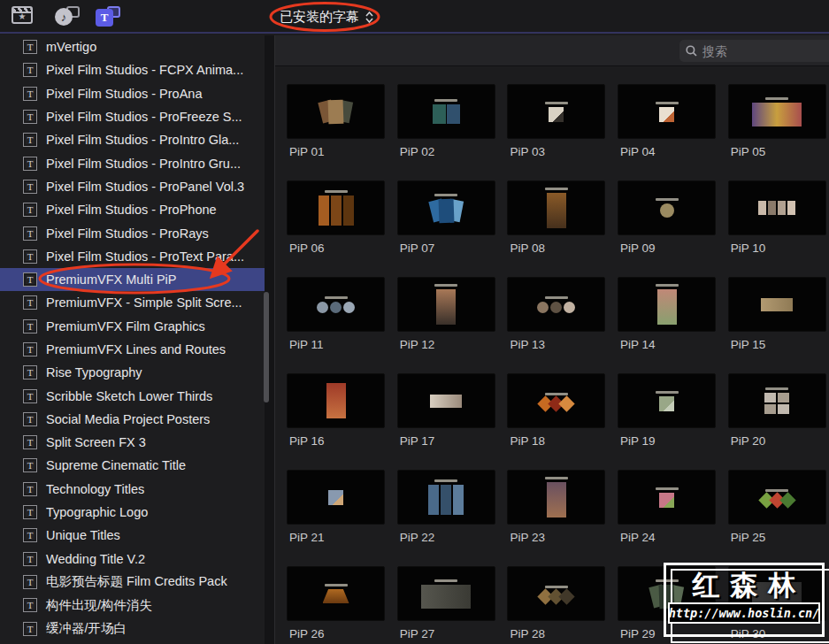 The height and width of the screenshot is (644, 829). What do you see at coordinates (124, 94) in the screenshot?
I see `sidebar-item-label: Pixel Film Studios - ProAna` at bounding box center [124, 94].